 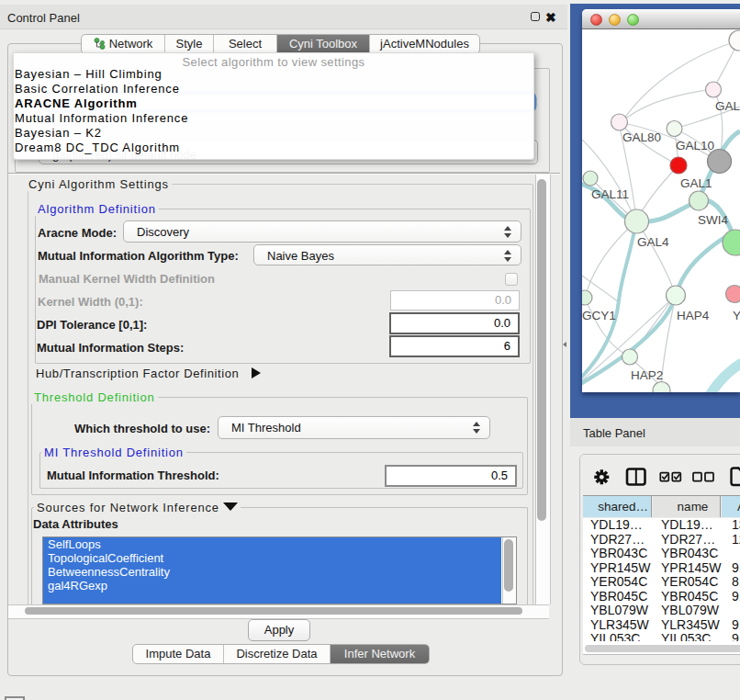 I want to click on svg-text: GAL11, so click(x=610, y=195).